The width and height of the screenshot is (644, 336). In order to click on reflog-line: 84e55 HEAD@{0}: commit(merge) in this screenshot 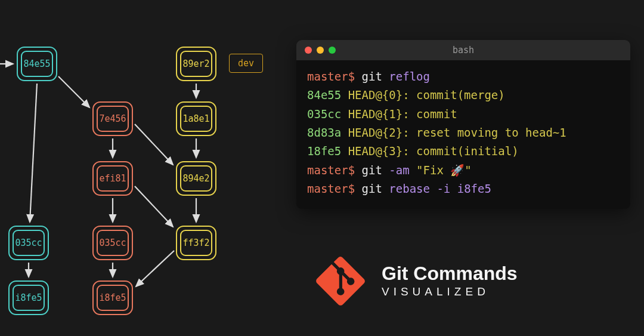, I will do `click(463, 95)`.